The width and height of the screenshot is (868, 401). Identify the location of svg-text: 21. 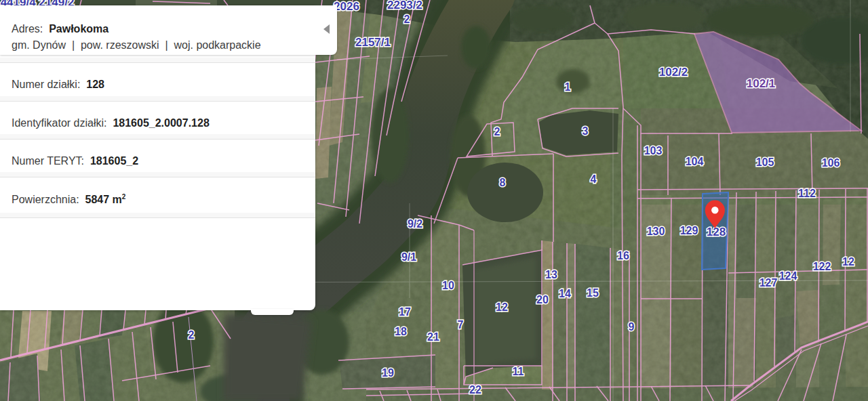
(433, 337).